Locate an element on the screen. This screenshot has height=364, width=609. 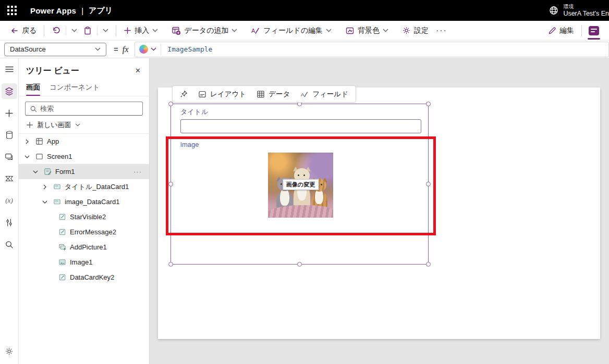
image-preview: 画像の変更 is located at coordinates (300, 185).